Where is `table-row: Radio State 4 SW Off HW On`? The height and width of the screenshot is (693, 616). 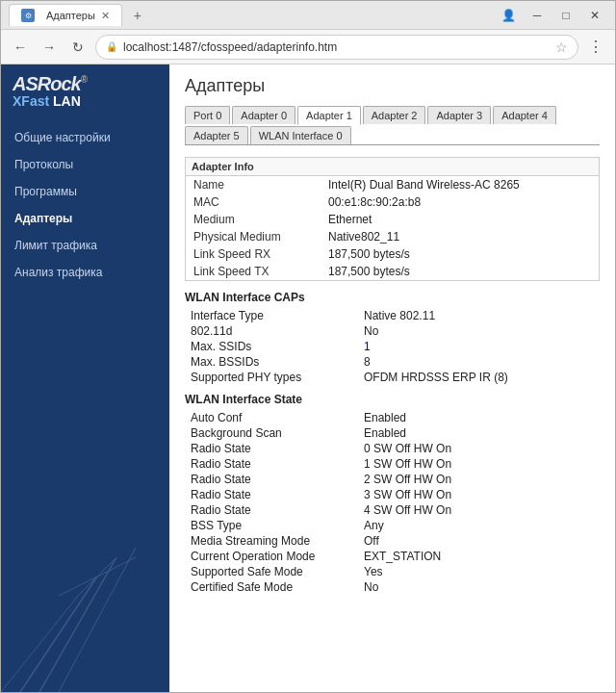 table-row: Radio State 4 SW Off HW On is located at coordinates (393, 510).